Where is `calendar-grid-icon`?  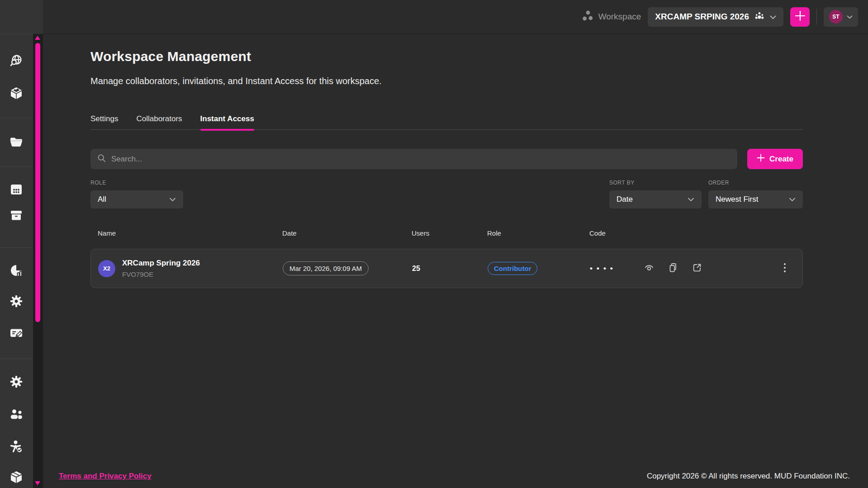 calendar-grid-icon is located at coordinates (16, 190).